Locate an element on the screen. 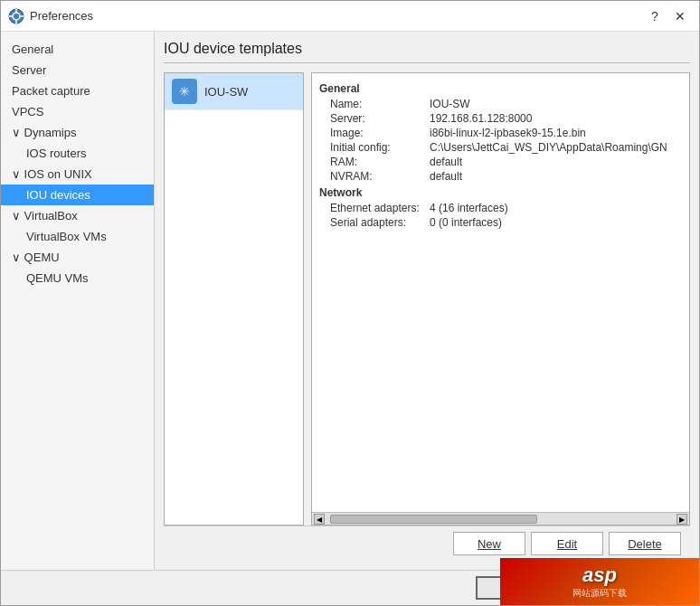 The height and width of the screenshot is (606, 700). watermark-subtext: 网站源码下载 is located at coordinates (600, 593).